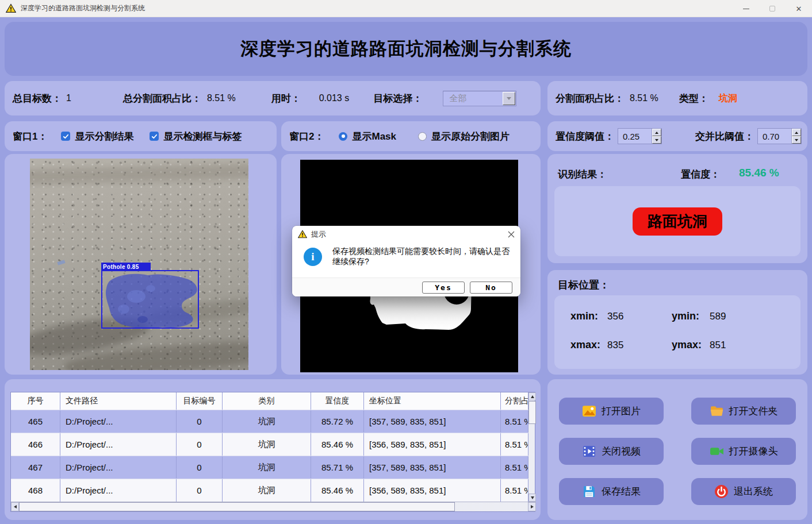 The height and width of the screenshot is (524, 812). I want to click on total-targets-value: 1, so click(69, 98).